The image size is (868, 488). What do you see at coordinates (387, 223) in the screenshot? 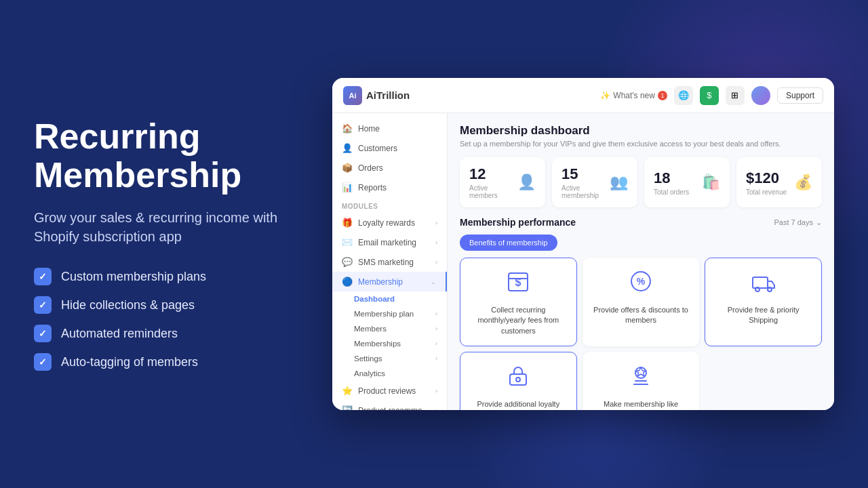
I see `loyalty-label: Loyalty rewards` at bounding box center [387, 223].